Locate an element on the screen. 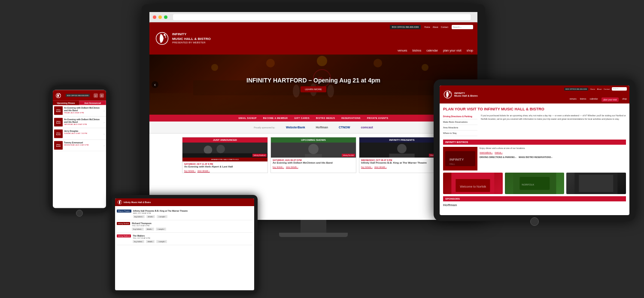 This screenshot has height=298, width=644. tablet-reservations-btn: reservations › is located at coordinates (486, 152).